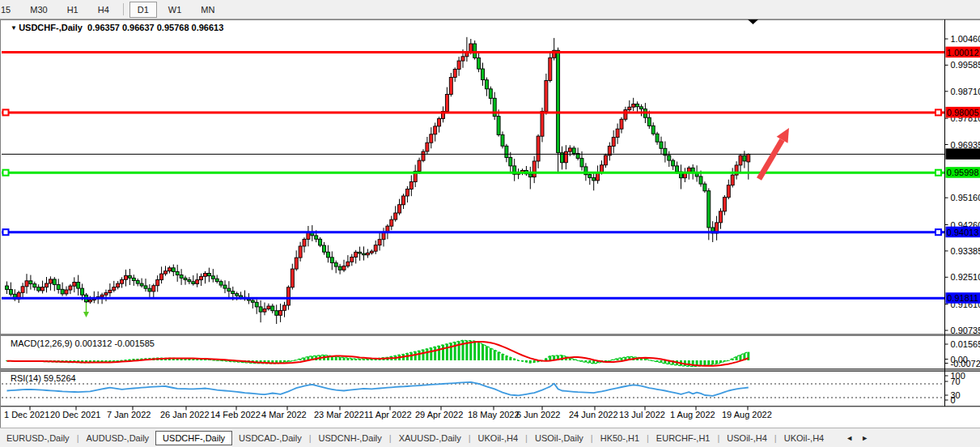  Describe the element at coordinates (963, 175) in the screenshot. I see `price-badges: 1.000120.980050.959980.940130.918110.966…` at that location.